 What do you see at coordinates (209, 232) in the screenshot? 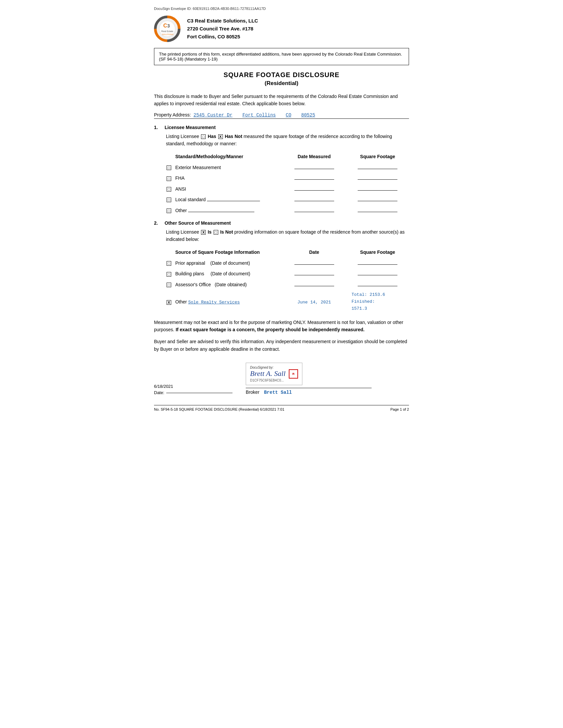
I see `section2-is-label: Is` at bounding box center [209, 232].